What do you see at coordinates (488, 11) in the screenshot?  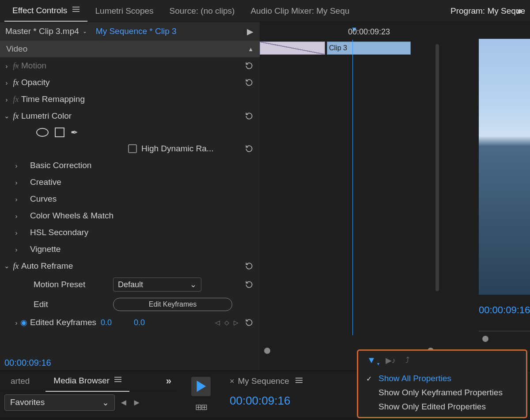 I see `tab-program: Program: My Seque` at bounding box center [488, 11].